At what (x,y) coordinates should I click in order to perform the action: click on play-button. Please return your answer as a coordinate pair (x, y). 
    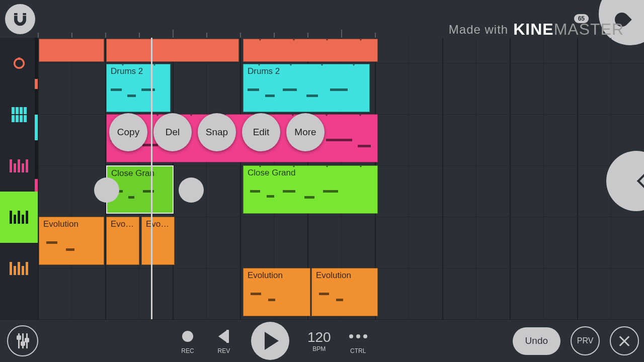
    Looking at the image, I should click on (270, 341).